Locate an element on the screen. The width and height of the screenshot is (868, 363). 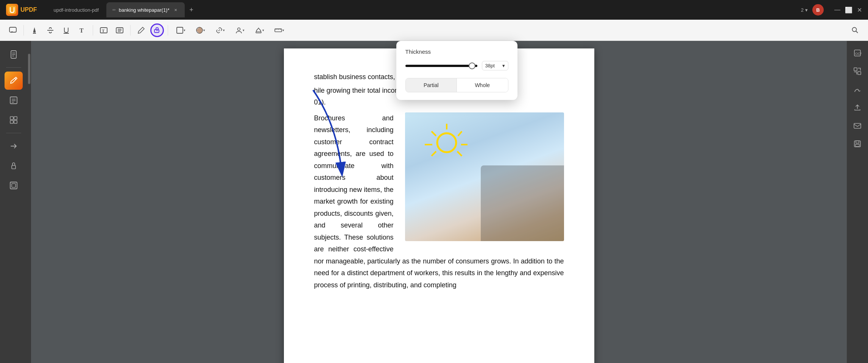
list-tool-button is located at coordinates (120, 30).